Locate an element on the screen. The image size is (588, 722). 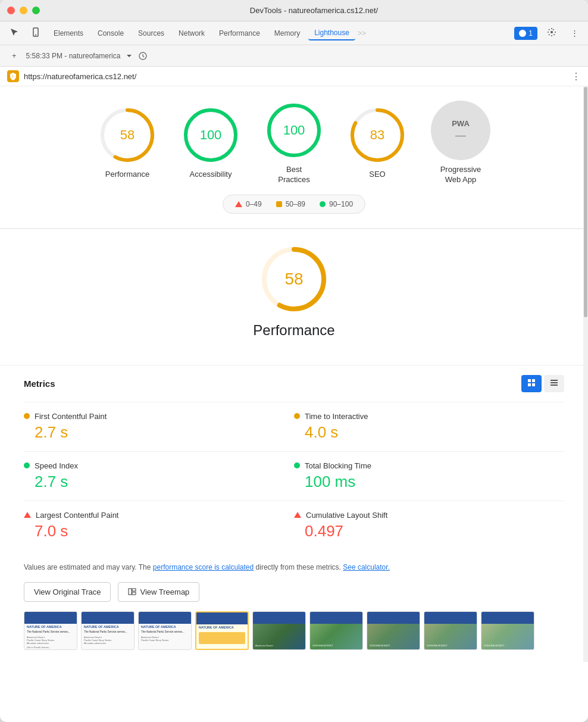
seo-label: SEO is located at coordinates (377, 175).